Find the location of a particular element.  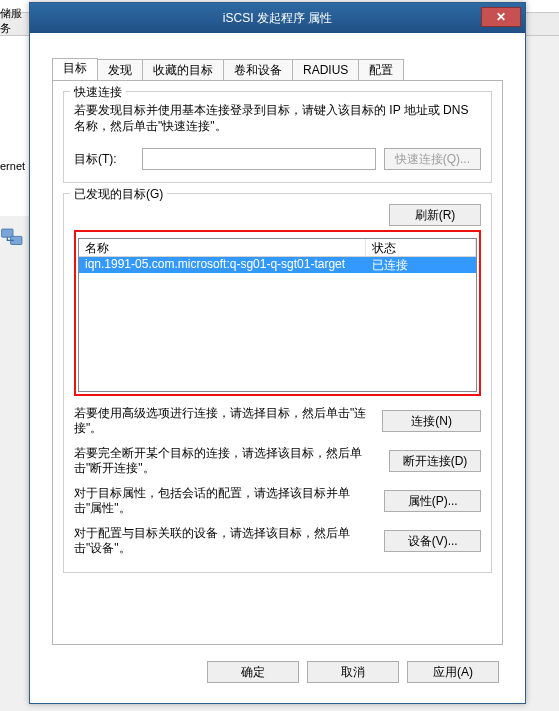

action-text: 对于目标属性，包括会话的配置，请选择该目标并单击"属性"。 is located at coordinates (225, 501).